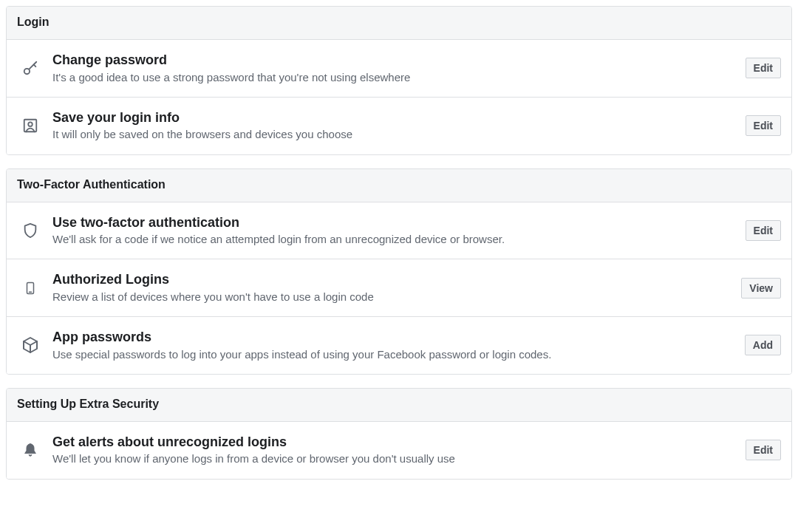  I want to click on save-login-info-edit-button: Edit, so click(763, 126).